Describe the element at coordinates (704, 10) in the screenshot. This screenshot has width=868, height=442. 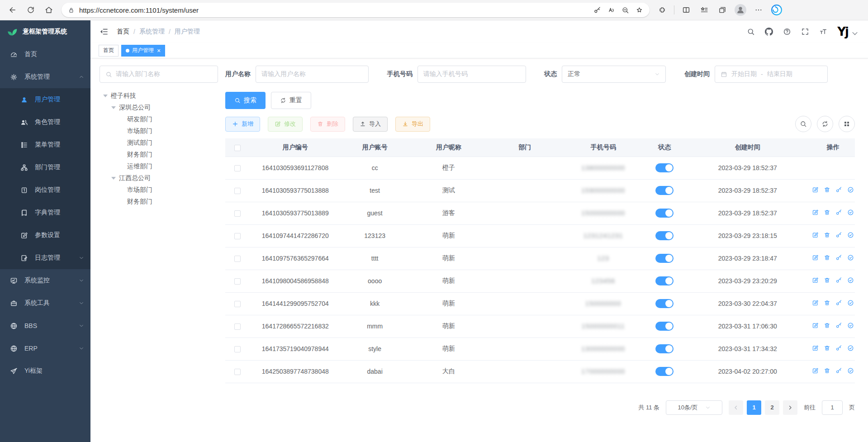
I see `favorites-list-icon` at that location.